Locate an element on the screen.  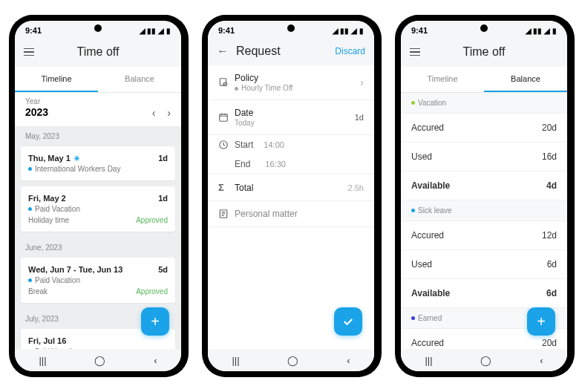
balance-label: Used is located at coordinates (422, 264).